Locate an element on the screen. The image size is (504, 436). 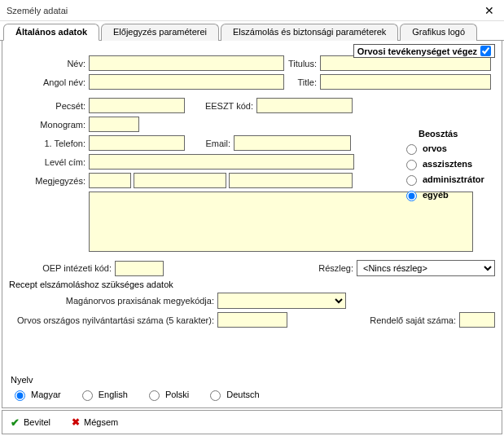
label-pecset: Pecsét: is located at coordinates (49, 106).